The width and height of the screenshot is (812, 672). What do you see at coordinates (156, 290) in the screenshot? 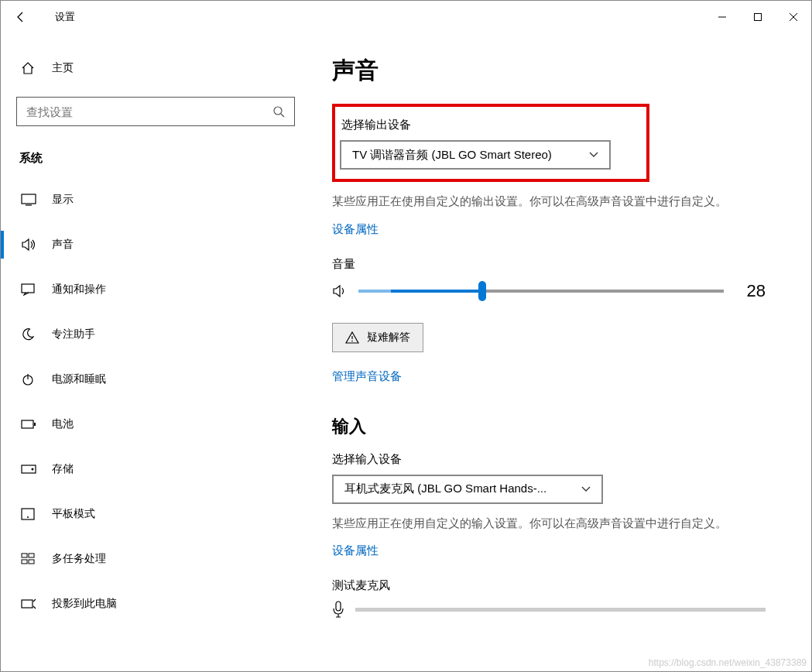
I see `sidebar-item-notifications: 通知和操作` at bounding box center [156, 290].